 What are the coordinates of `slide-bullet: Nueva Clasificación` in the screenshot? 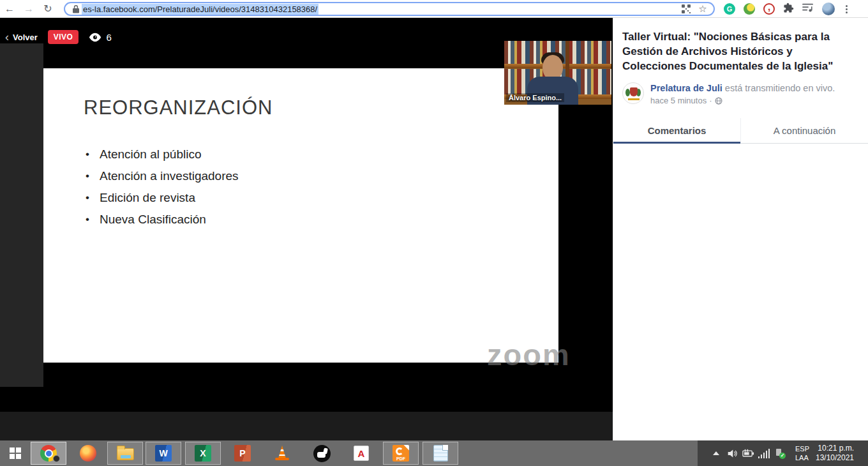 It's located at (162, 220).